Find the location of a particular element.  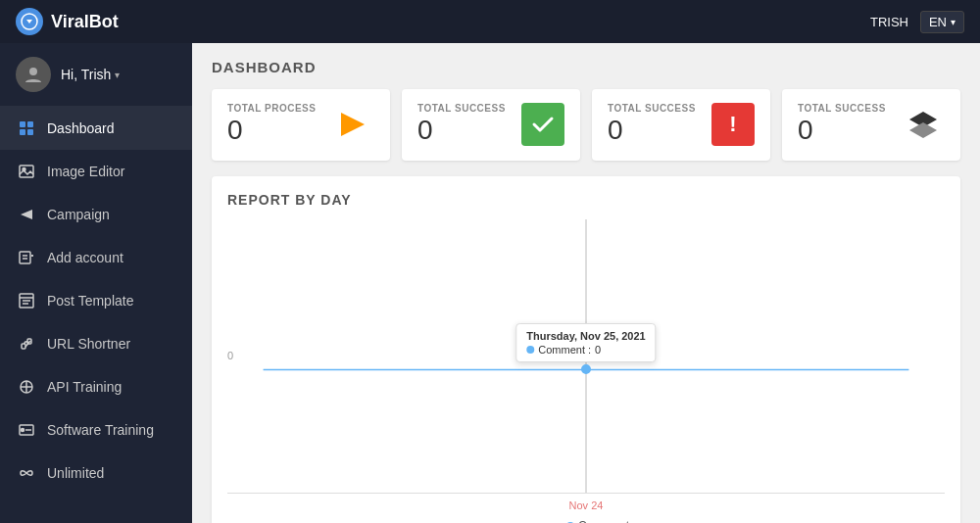

xaxis-label: Nov 24 is located at coordinates (586, 505).